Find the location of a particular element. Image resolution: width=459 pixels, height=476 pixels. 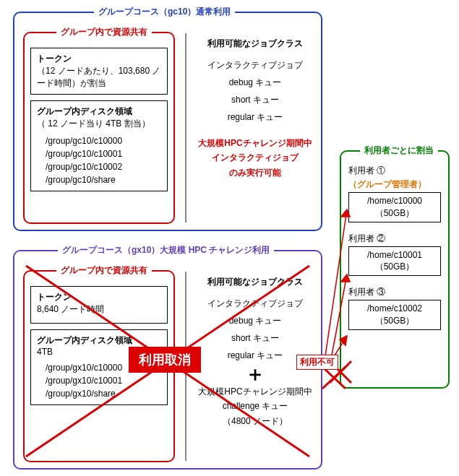

gc10-job-item: debug キュー is located at coordinates (255, 82).